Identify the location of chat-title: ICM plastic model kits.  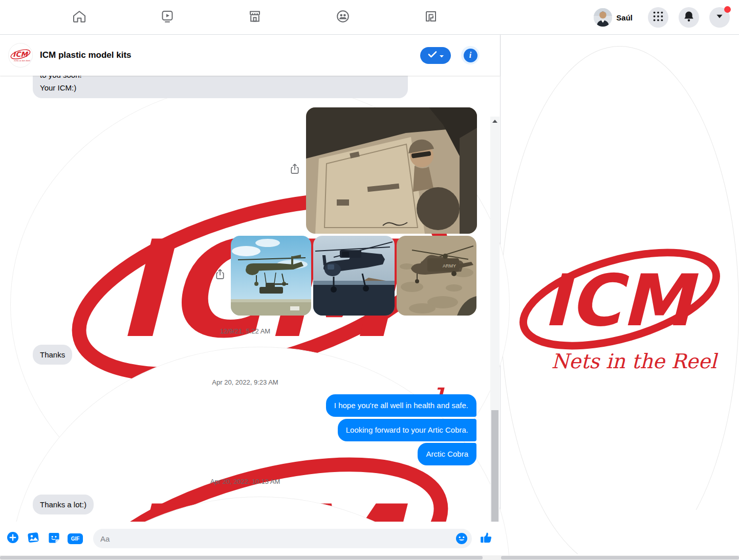
(230, 55).